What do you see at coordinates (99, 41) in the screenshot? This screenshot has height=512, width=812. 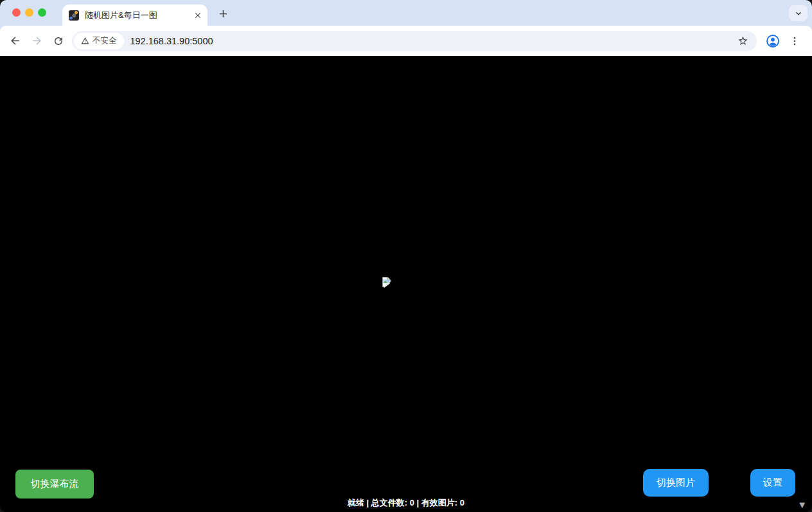 I see `security-chip: 不安全` at bounding box center [99, 41].